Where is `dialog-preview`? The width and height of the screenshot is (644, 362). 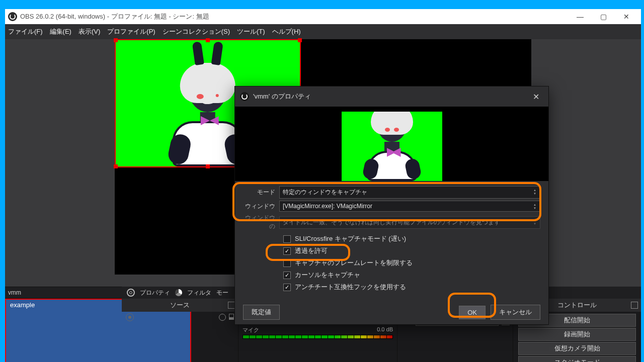
dialog-preview is located at coordinates (391, 144).